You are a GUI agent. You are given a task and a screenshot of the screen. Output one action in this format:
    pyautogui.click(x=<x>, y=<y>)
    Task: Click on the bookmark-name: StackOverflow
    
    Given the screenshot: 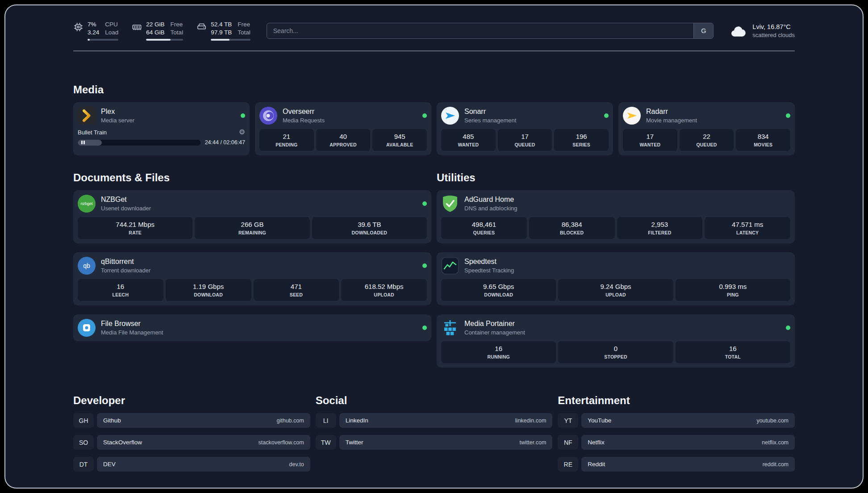 What is the action you would take?
    pyautogui.click(x=122, y=442)
    